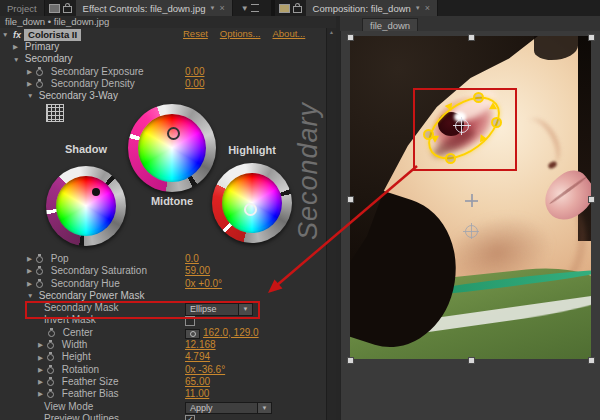 The width and height of the screenshot is (600, 420). Describe the element at coordinates (253, 8) in the screenshot. I see `panel-menu: ▼` at that location.